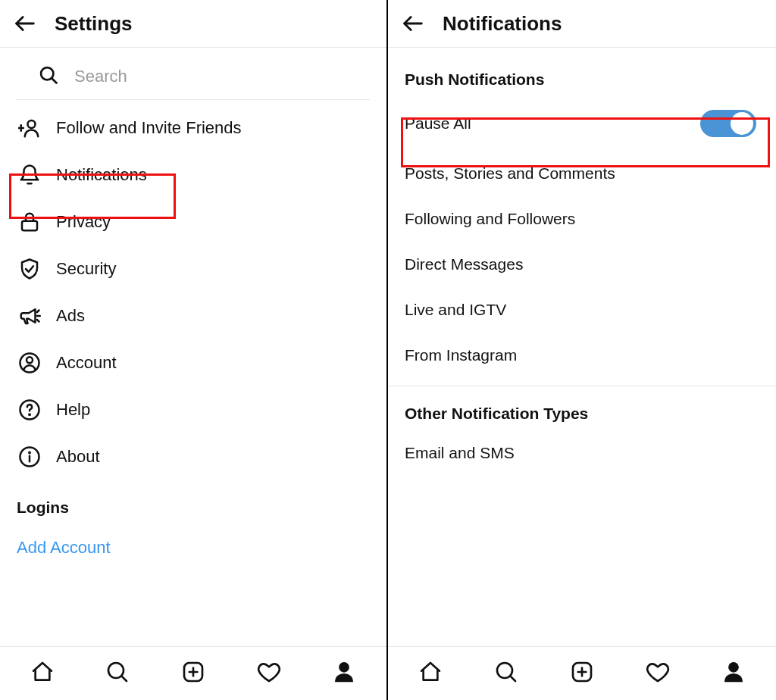 This screenshot has height=700, width=776. What do you see at coordinates (461, 355) in the screenshot?
I see `notif-item-label: From Instagram` at bounding box center [461, 355].